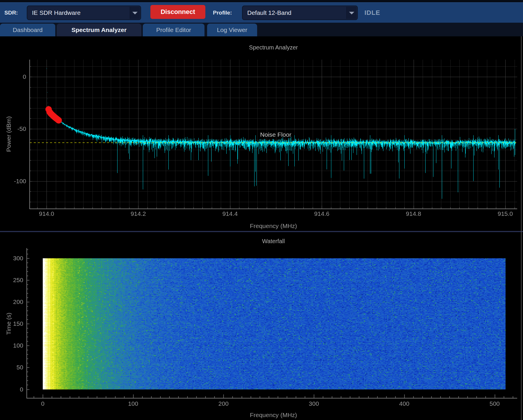  Describe the element at coordinates (300, 13) in the screenshot. I see `profile-select: Default 12-Band` at that location.